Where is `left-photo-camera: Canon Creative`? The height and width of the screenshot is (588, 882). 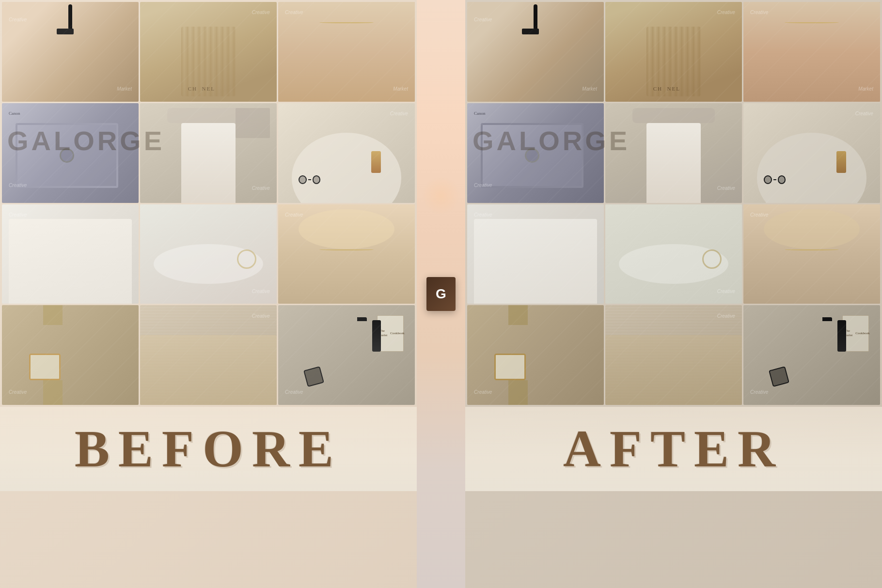 left-photo-camera: Canon Creative is located at coordinates (70, 153).